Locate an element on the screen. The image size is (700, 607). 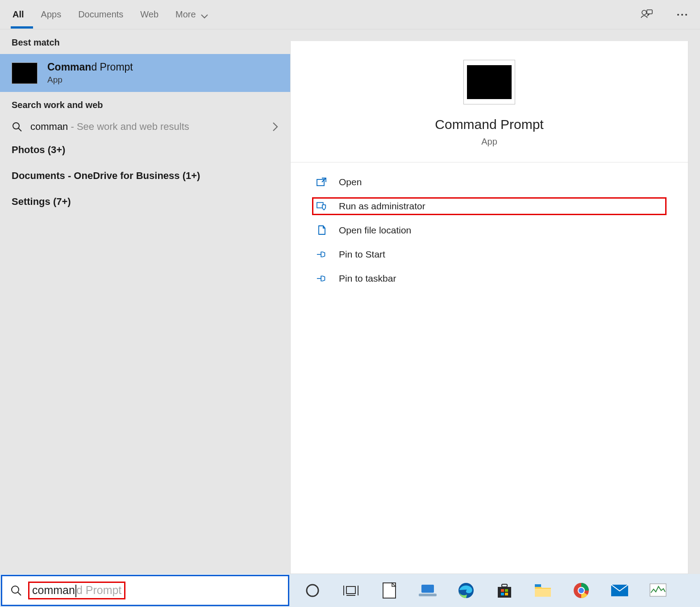
action-pin-to-taskbar: Pin to taskbar is located at coordinates (489, 279).